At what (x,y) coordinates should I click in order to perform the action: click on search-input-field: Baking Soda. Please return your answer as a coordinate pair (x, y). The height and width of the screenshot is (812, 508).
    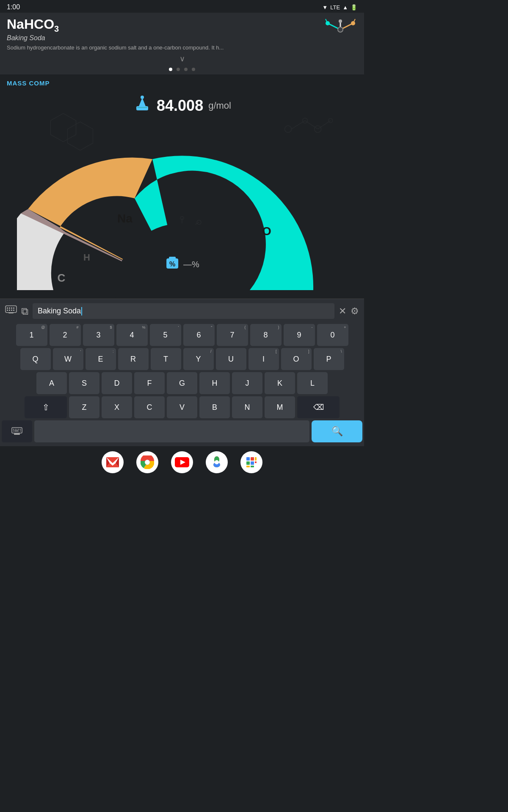
    Looking at the image, I should click on (184, 311).